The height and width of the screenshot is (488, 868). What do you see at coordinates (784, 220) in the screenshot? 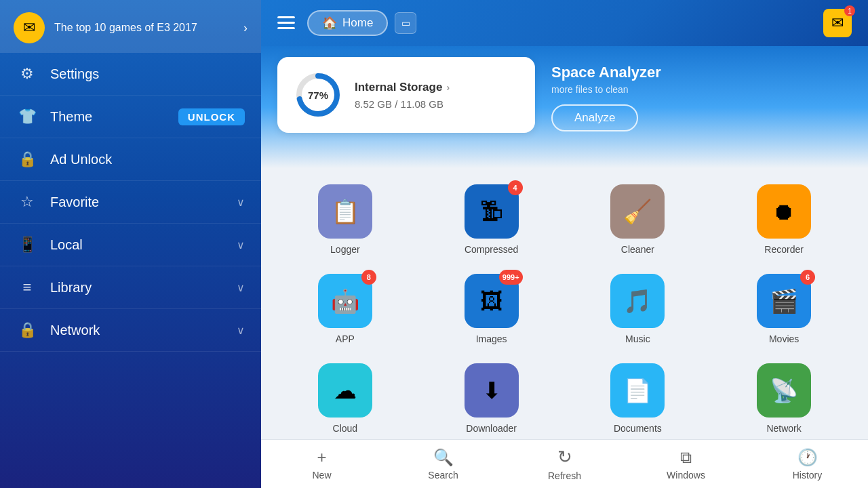
I see `app-item-recorder: ⏺ Recorder` at bounding box center [784, 220].